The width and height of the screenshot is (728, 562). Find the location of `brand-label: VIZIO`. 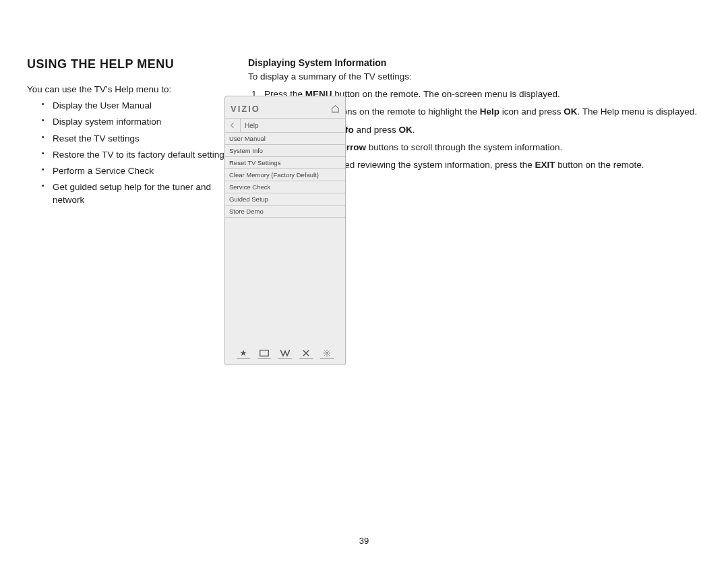

brand-label: VIZIO is located at coordinates (245, 109).